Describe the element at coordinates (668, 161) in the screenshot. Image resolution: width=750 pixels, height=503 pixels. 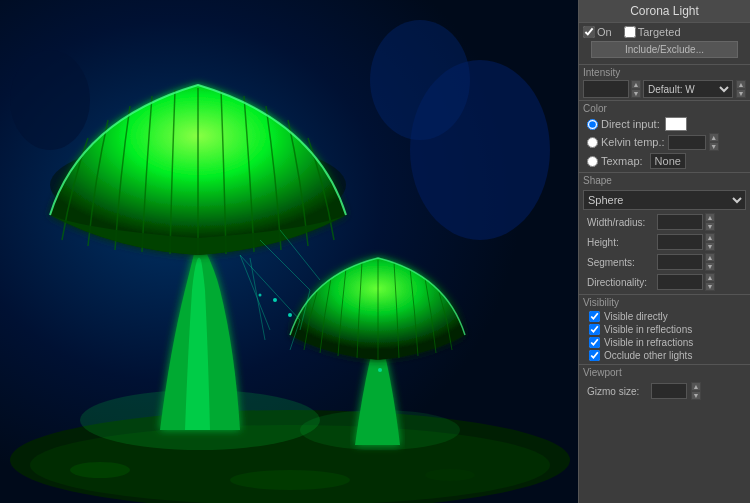
I see `texmap-value: None` at that location.